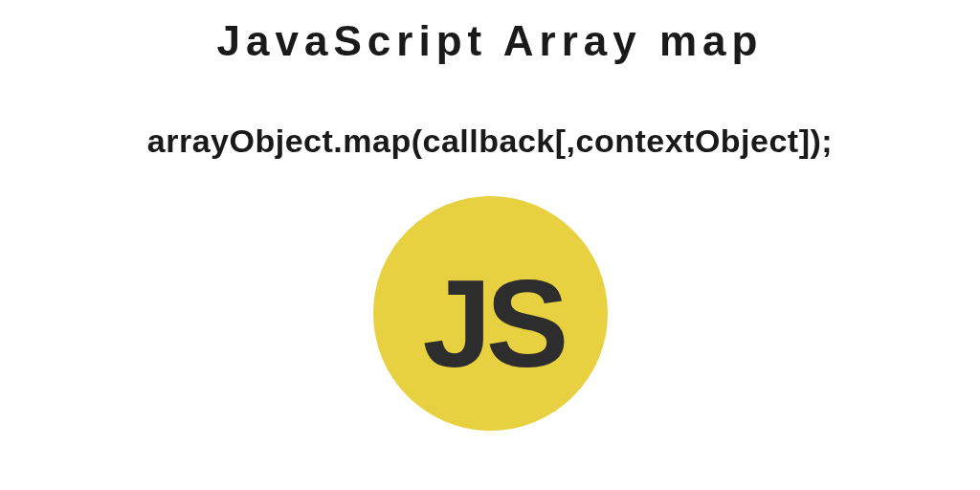  Describe the element at coordinates (490, 41) in the screenshot. I see `page-title: JavaScript Array map` at that location.